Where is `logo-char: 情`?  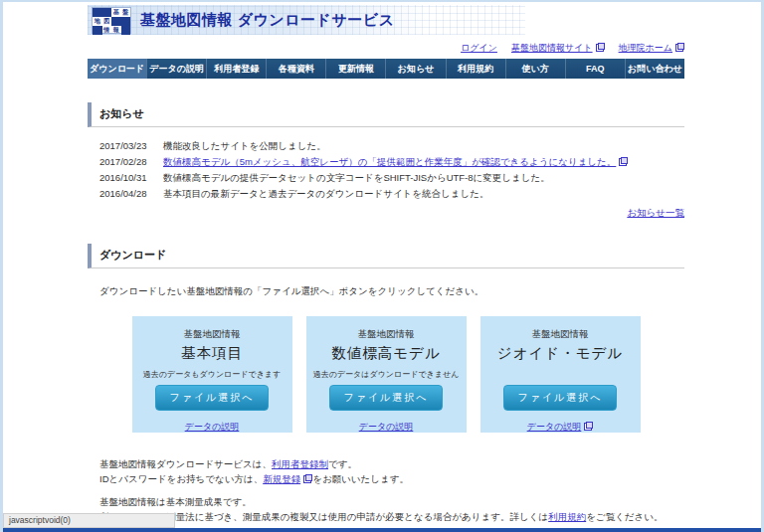
logo-char: 情 is located at coordinates (107, 30).